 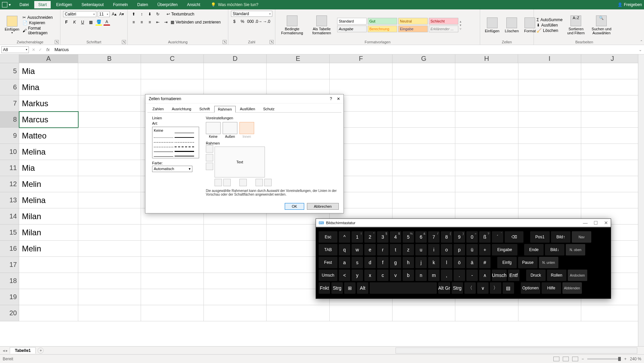 I want to click on dtab-zahlen: Zahlen, so click(x=158, y=109).